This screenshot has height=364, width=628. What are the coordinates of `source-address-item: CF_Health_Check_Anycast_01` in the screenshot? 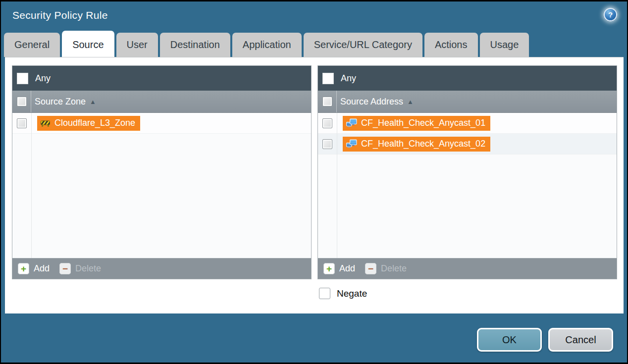 It's located at (417, 123).